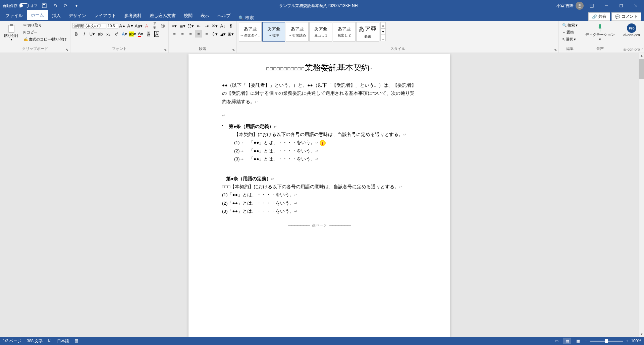 Image resolution: width=644 pixels, height=345 pixels. Describe the element at coordinates (76, 6) in the screenshot. I see `qat-customize-button: ▾` at that location.